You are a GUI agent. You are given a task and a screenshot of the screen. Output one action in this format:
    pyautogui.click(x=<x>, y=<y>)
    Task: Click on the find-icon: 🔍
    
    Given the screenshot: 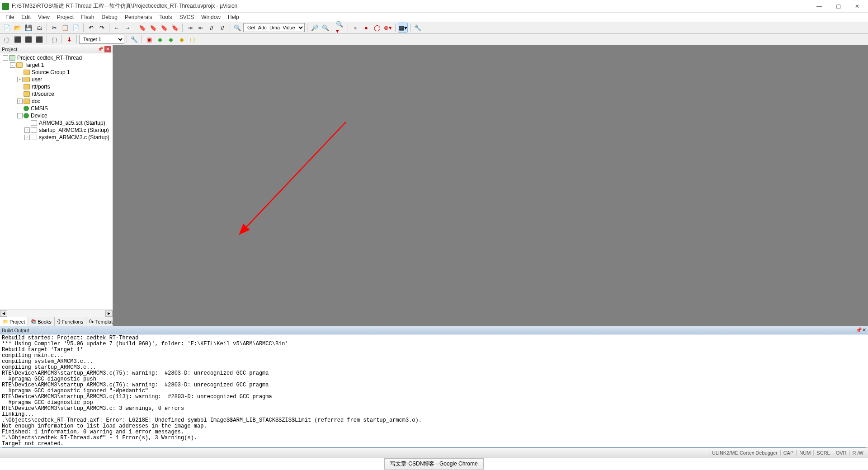 What is the action you would take?
    pyautogui.click(x=237, y=28)
    